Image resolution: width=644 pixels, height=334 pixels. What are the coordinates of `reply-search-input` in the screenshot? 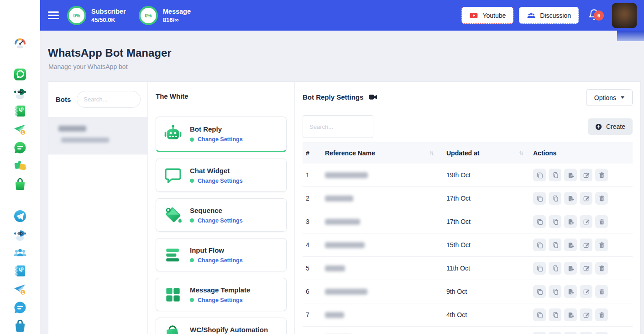 It's located at (338, 127).